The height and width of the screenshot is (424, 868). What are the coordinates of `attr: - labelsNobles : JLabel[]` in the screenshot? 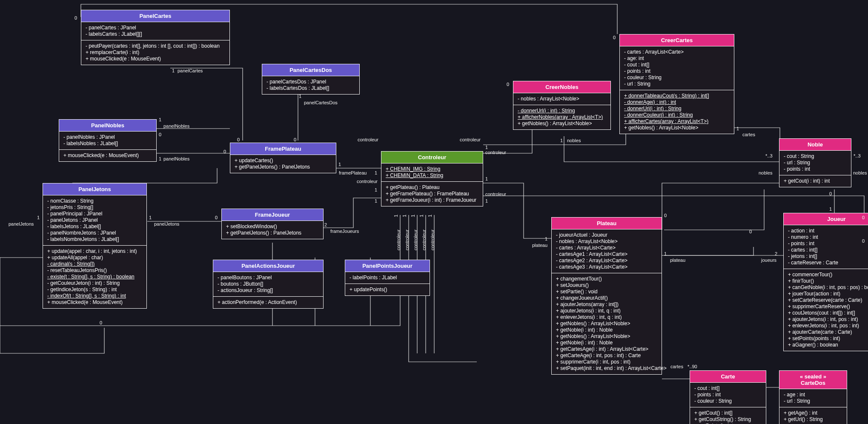 It's located at (108, 144).